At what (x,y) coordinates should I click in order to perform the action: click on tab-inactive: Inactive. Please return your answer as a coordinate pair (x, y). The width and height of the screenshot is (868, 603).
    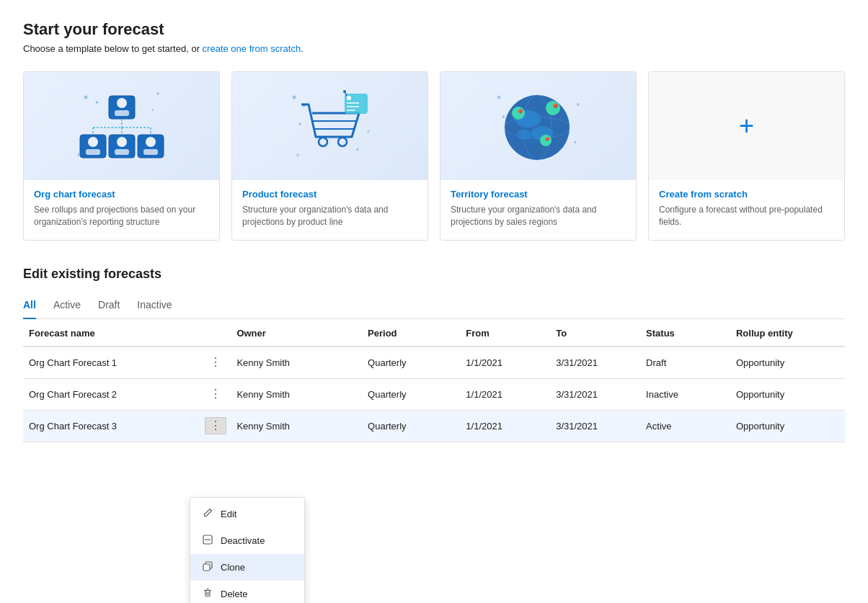
    Looking at the image, I should click on (154, 306).